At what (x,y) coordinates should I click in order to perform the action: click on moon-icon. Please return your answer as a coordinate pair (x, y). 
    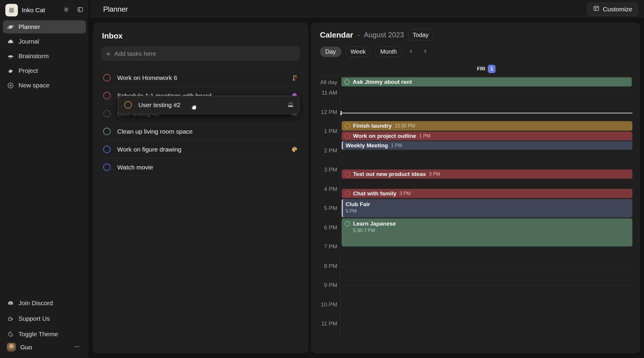
    Looking at the image, I should click on (10, 334).